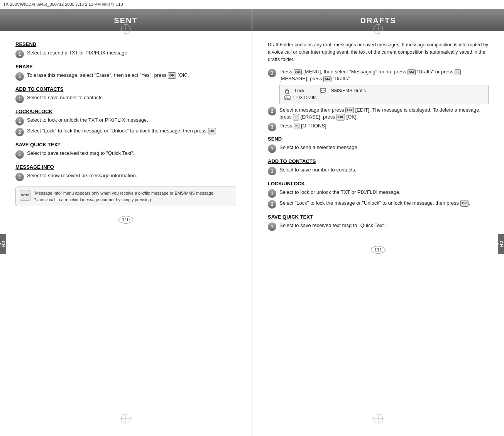 This screenshot has height=436, width=504. I want to click on note-text: "Message Info" menu appears only when yo…, so click(124, 196).